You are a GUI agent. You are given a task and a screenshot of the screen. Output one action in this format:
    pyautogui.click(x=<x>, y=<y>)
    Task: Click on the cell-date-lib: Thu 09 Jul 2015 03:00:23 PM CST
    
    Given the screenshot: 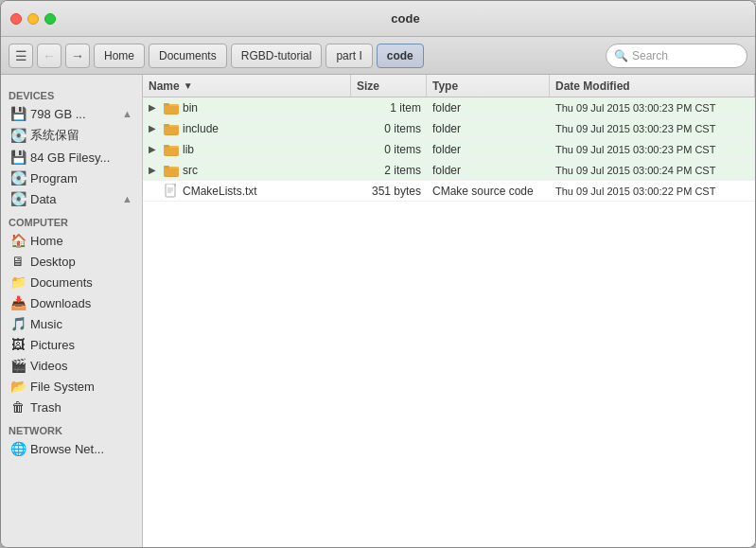 What is the action you would take?
    pyautogui.click(x=653, y=150)
    